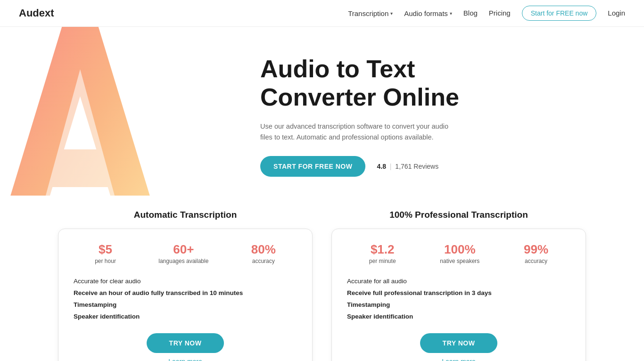 The width and height of the screenshot is (644, 361). I want to click on nav-link-audio-formats: Audio formats ▾, so click(428, 13).